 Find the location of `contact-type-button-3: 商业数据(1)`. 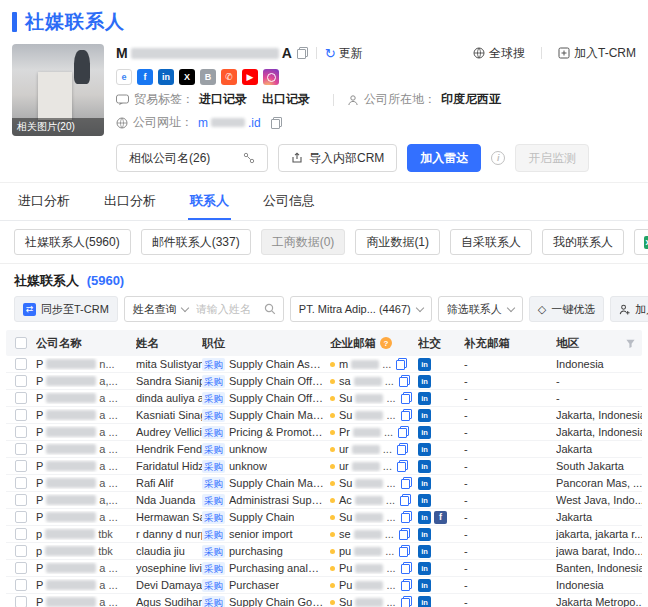

contact-type-button-3: 商业数据(1) is located at coordinates (398, 242).